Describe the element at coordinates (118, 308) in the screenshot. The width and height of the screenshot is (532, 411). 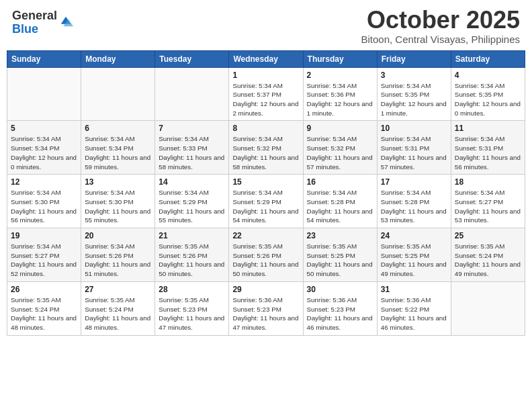
I see `calendar-cell: 27Sunrise: 5:35 AMSunset: 5:24 PMDayligh…` at that location.